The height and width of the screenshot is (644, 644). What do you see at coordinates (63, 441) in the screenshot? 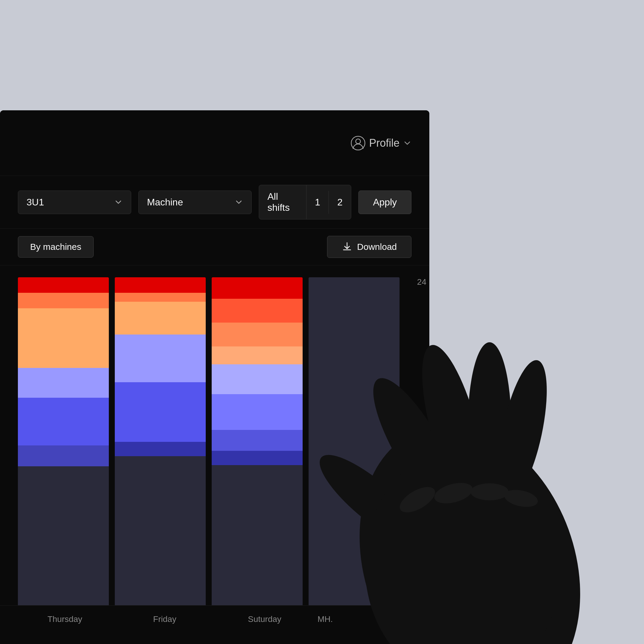
I see `thursday-bar` at bounding box center [63, 441].